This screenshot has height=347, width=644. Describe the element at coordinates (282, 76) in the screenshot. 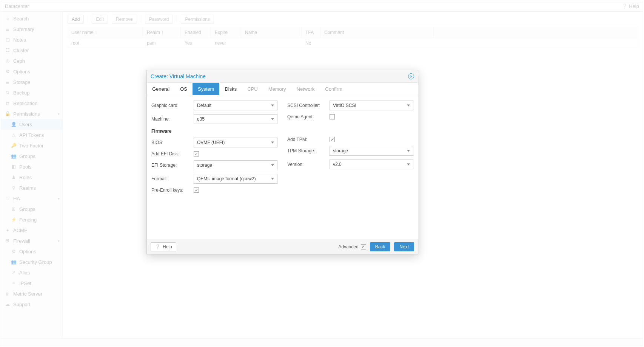

I see `dialog-titlebar: Create: Virtual Machine ✕` at that location.